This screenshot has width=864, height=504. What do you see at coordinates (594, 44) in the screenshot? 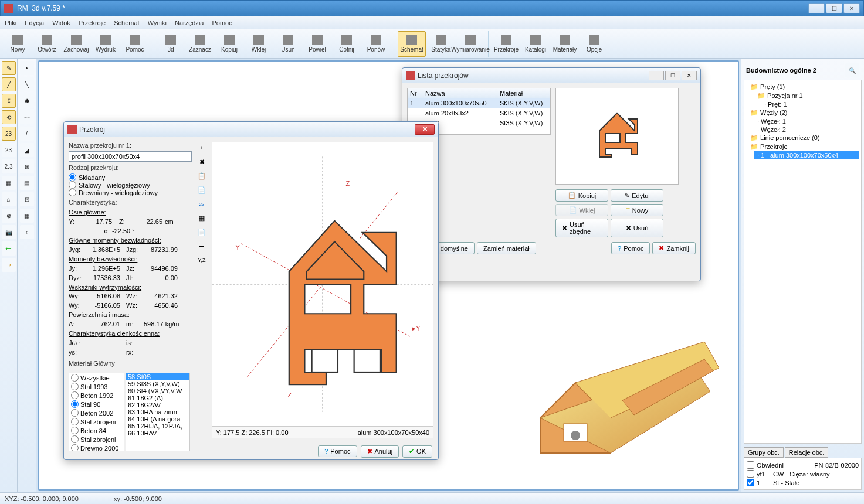
I see `toolbar-opcje: Opcje` at bounding box center [594, 44].